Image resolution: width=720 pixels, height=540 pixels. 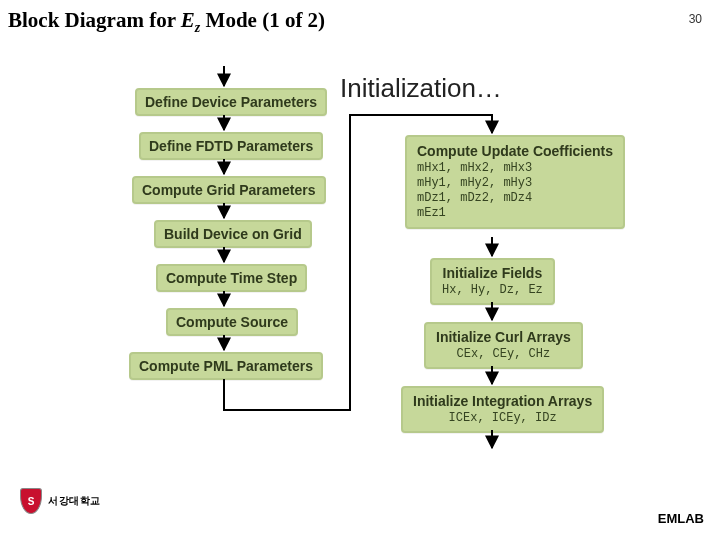 What do you see at coordinates (515, 198) in the screenshot?
I see `coeffs-line-3: mDz1, mDz2, mDz4` at bounding box center [515, 198].